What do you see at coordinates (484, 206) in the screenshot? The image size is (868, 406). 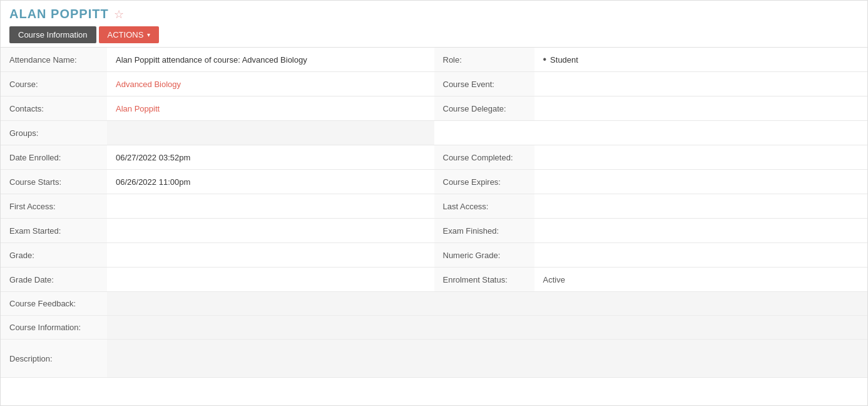 I see `last-access-label: Last Access:` at bounding box center [484, 206].